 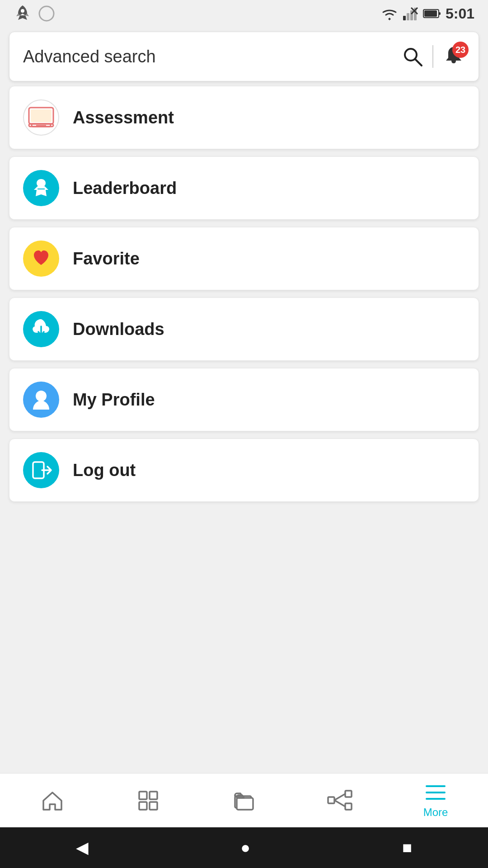 What do you see at coordinates (389, 14) in the screenshot?
I see `wifi-icon` at bounding box center [389, 14].